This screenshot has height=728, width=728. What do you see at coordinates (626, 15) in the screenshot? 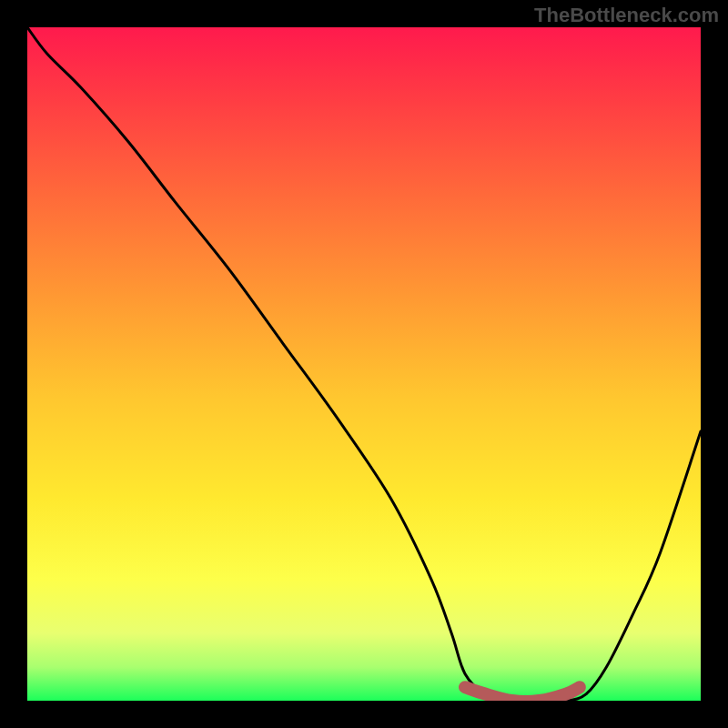
I see `watermark-text: TheBottleneck.com` at bounding box center [626, 15].